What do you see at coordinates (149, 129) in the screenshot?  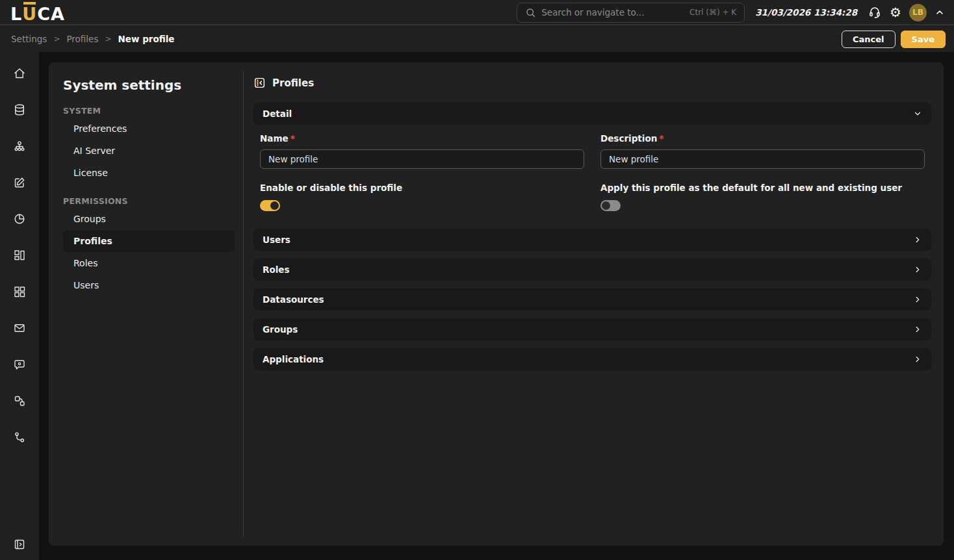 I see `nav-item-preferences: Preferences` at bounding box center [149, 129].